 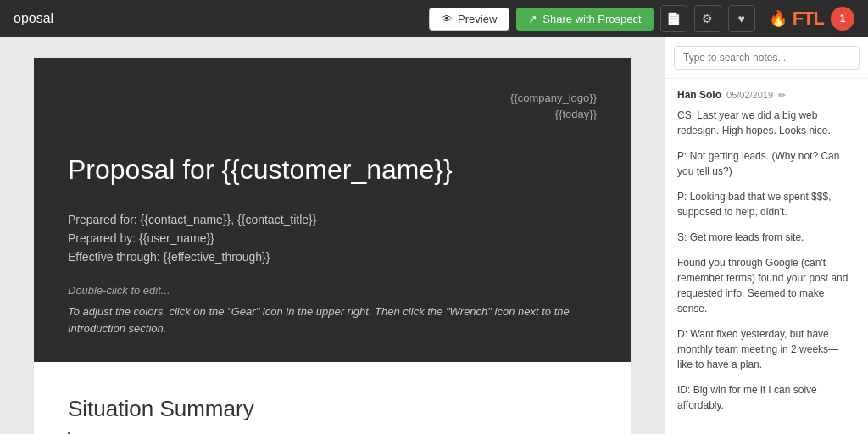 What do you see at coordinates (782, 95) in the screenshot?
I see `pencil-icon: ✏` at bounding box center [782, 95].